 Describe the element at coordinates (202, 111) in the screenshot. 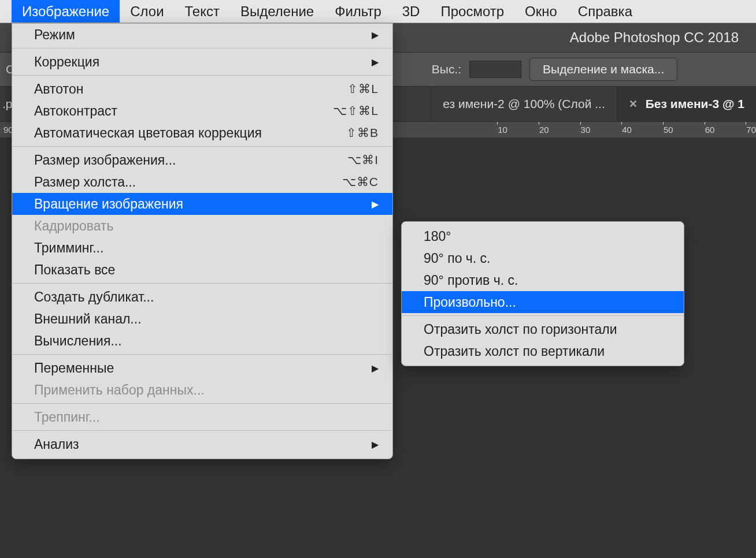

I see `menu-item: Автоконтраст⌥⇧⌘L` at that location.